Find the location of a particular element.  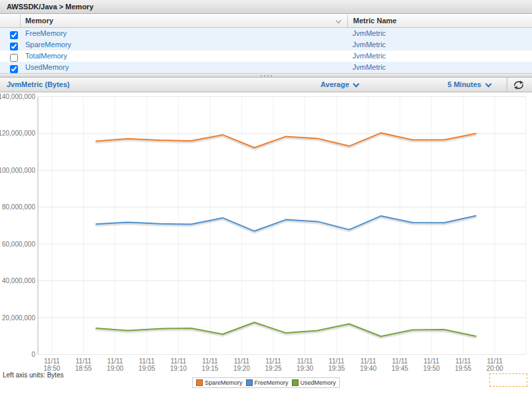

svg-text: 18:55 is located at coordinates (84, 368).